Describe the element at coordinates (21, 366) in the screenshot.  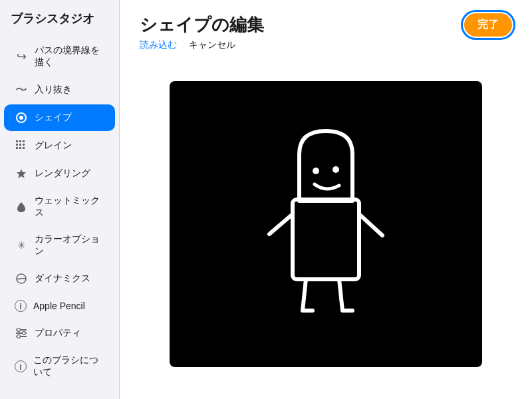
I see `about-icon: i` at that location.